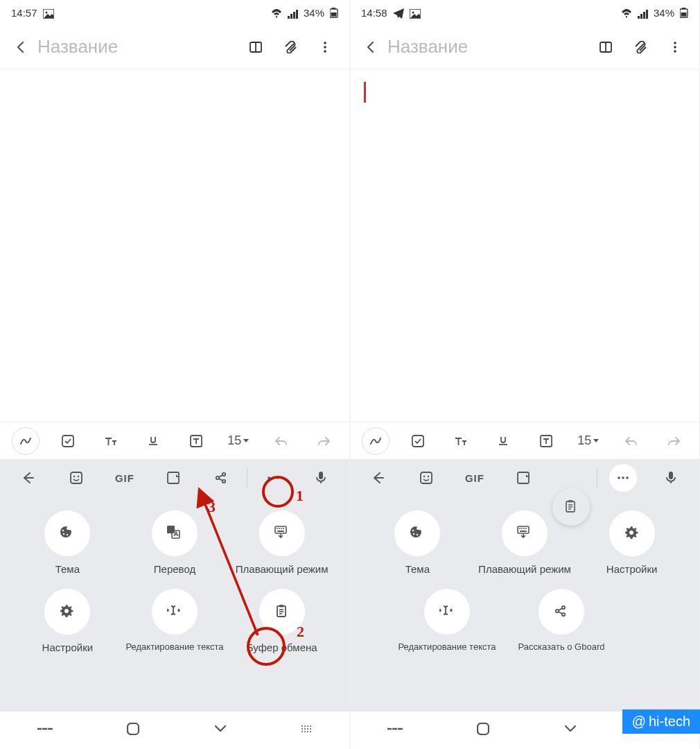  Describe the element at coordinates (525, 12) in the screenshot. I see `statusbar: 14:58 34%` at that location.